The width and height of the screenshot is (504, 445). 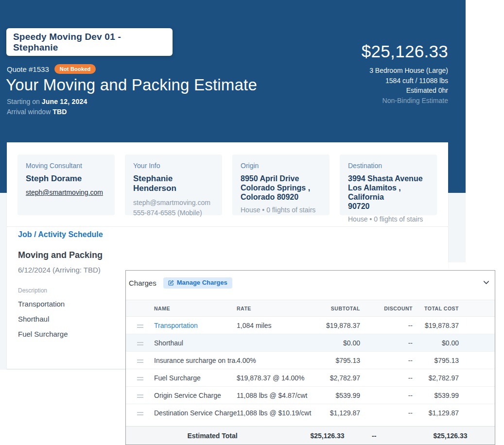 What do you see at coordinates (454, 360) in the screenshot?
I see `charge-total: $795.13` at bounding box center [454, 360].